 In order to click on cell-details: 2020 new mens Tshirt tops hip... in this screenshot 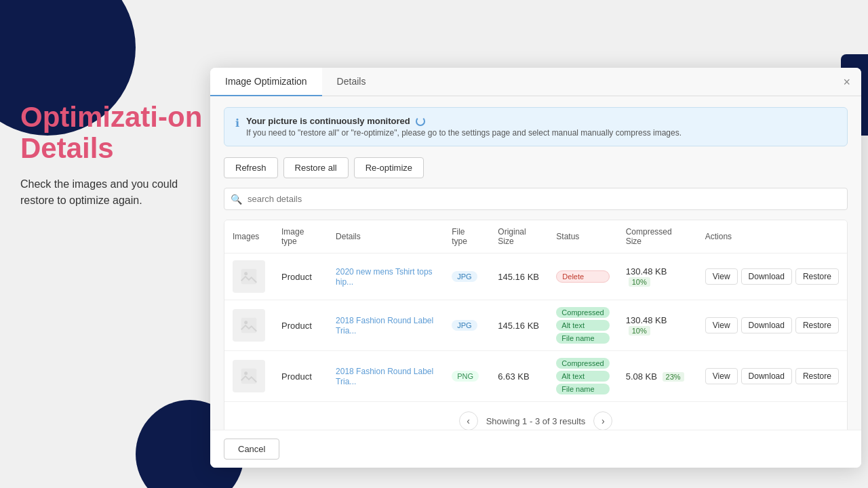, I will do `click(385, 277)`.